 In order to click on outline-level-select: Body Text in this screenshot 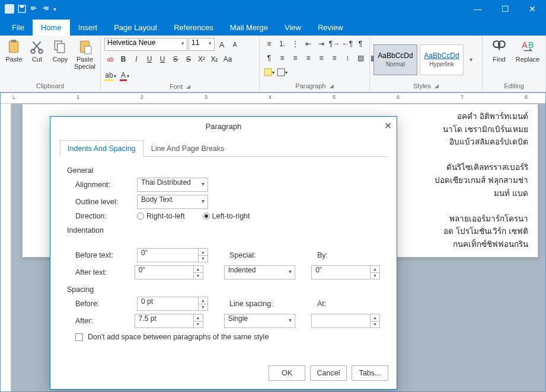, I will do `click(173, 202)`.